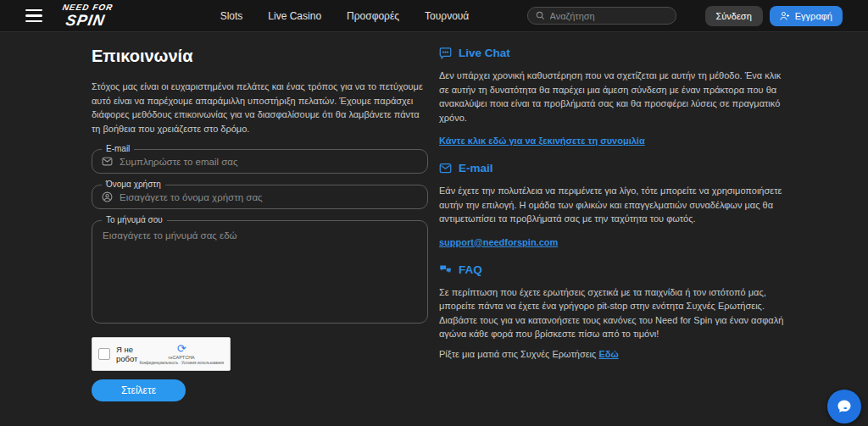  I want to click on nav-item-slots: Slots, so click(232, 16).